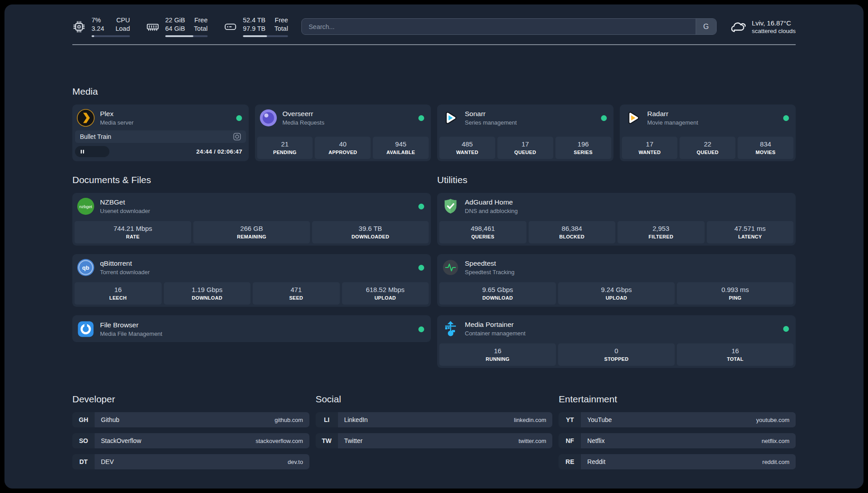 Image resolution: width=868 pixels, height=493 pixels. What do you see at coordinates (386, 293) in the screenshot?
I see `stat-tile-upload: 618.52 MbpsUPLOAD` at bounding box center [386, 293].